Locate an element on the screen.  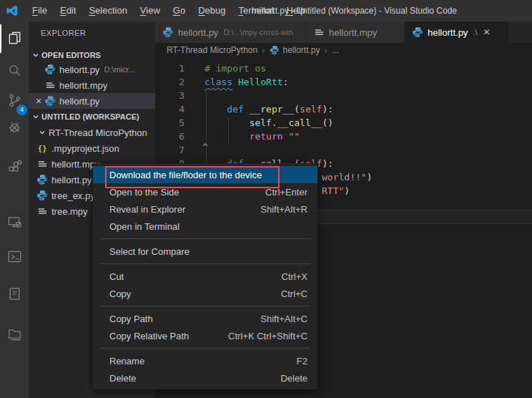
menu-item-label: Copy is located at coordinates (120, 293).